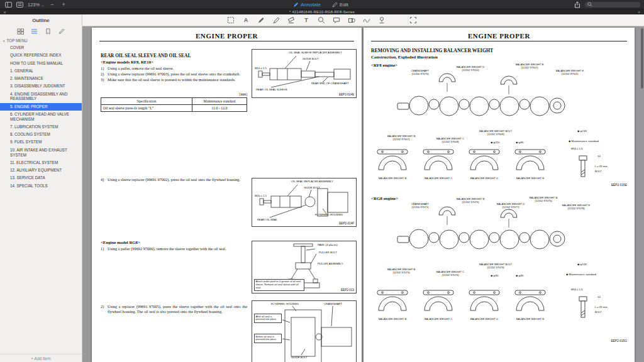  Describe the element at coordinates (639, 13) in the screenshot. I see `new-tab-icon: +` at that location.